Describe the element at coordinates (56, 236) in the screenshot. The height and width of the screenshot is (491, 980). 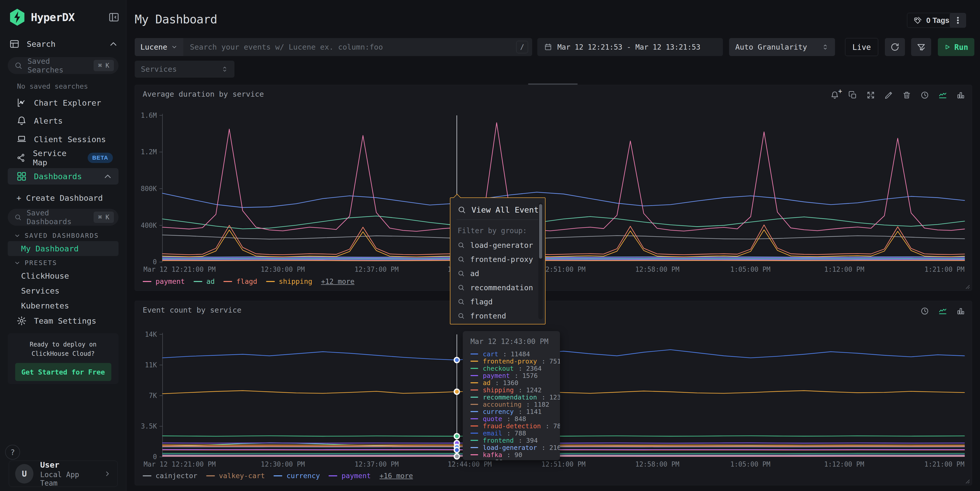
I see `saved-dashboards-section: SAVED DASHBOARDS` at that location.